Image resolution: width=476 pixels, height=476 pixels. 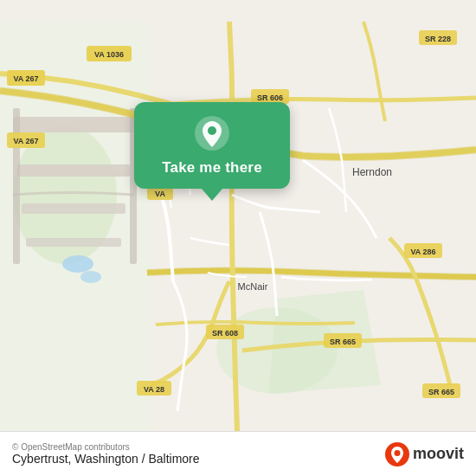 What do you see at coordinates (397, 454) in the screenshot?
I see `moovit-icon` at bounding box center [397, 454].